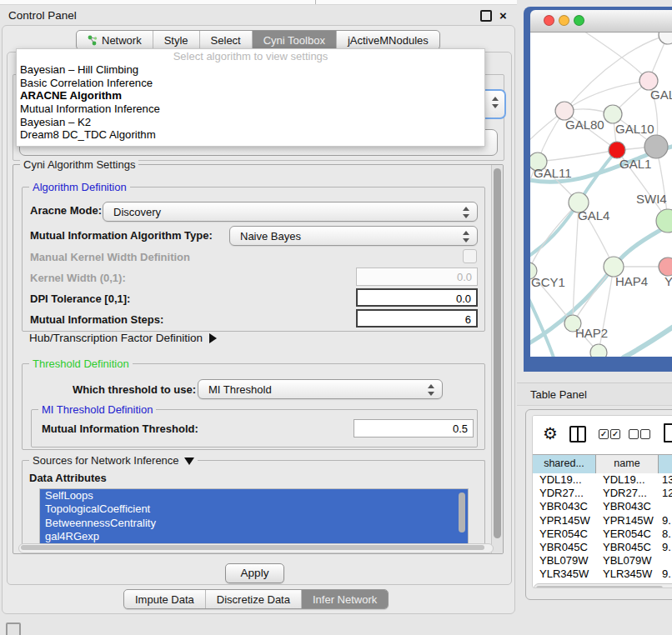 This screenshot has width=672, height=635. What do you see at coordinates (253, 509) in the screenshot?
I see `attribute-item-topologicalcoefficient: TopologicalCoefficient` at bounding box center [253, 509].